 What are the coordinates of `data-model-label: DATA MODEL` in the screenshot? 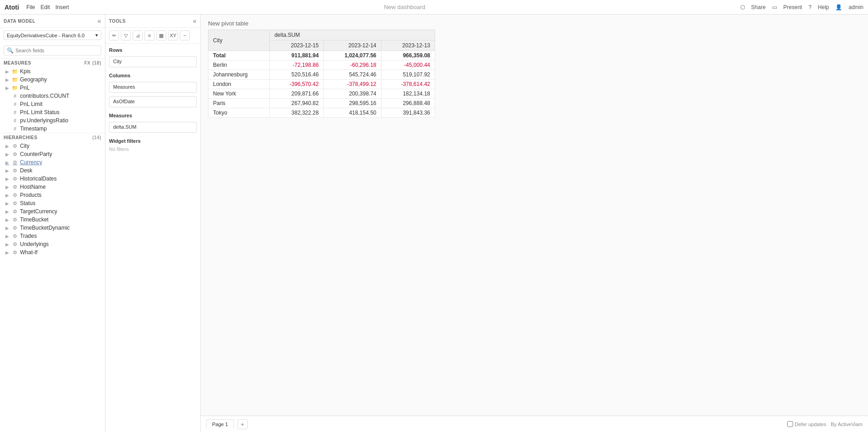 It's located at (20, 21).